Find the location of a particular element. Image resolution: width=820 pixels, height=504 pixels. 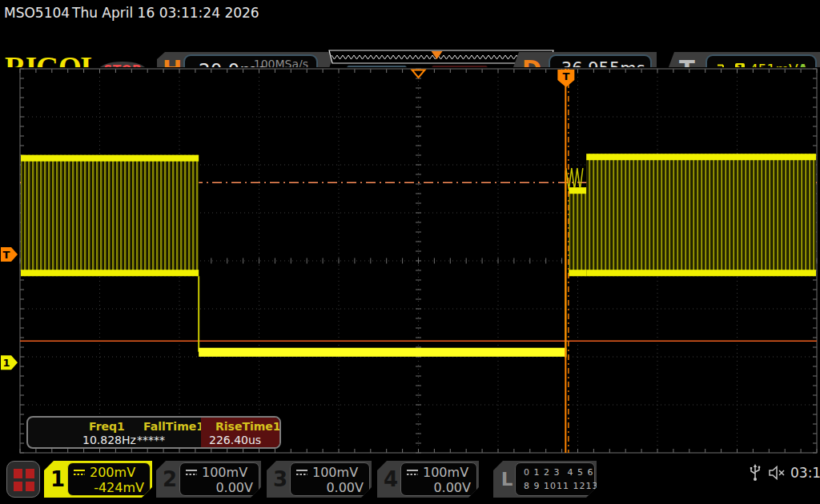

ch1-scale: 200mV is located at coordinates (112, 473).